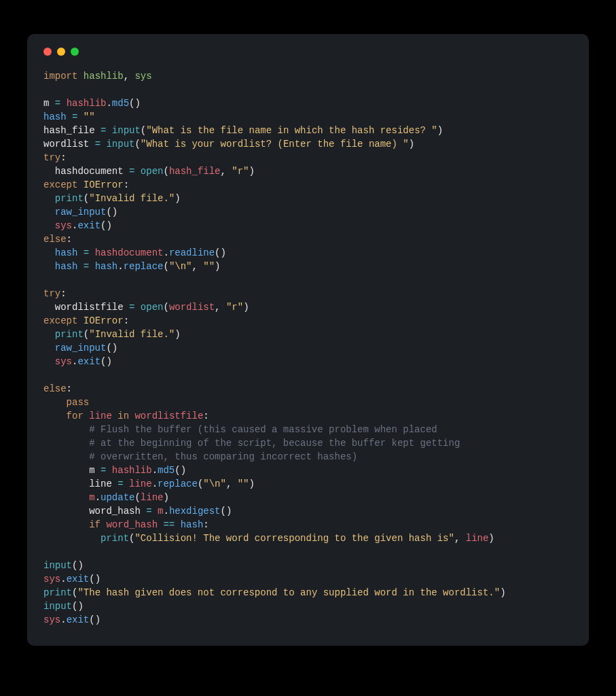 This screenshot has width=616, height=696. I want to click on var-m: m, so click(46, 103).